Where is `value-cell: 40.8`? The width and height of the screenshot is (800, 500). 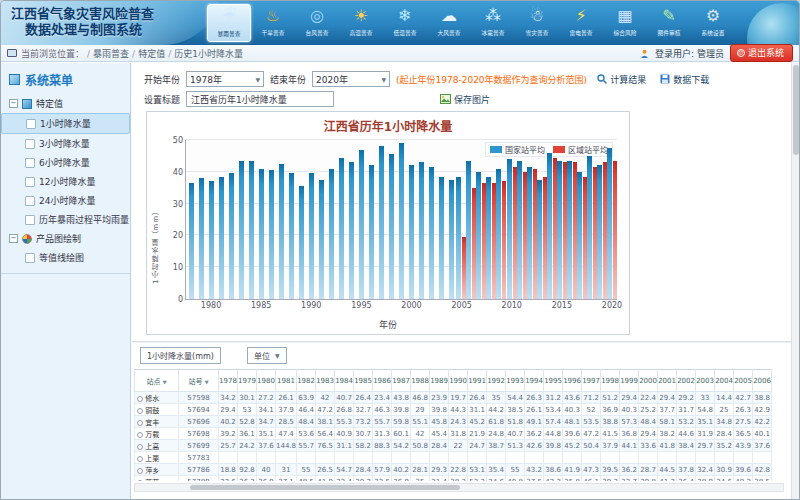 value-cell: 40.8 is located at coordinates (516, 479).